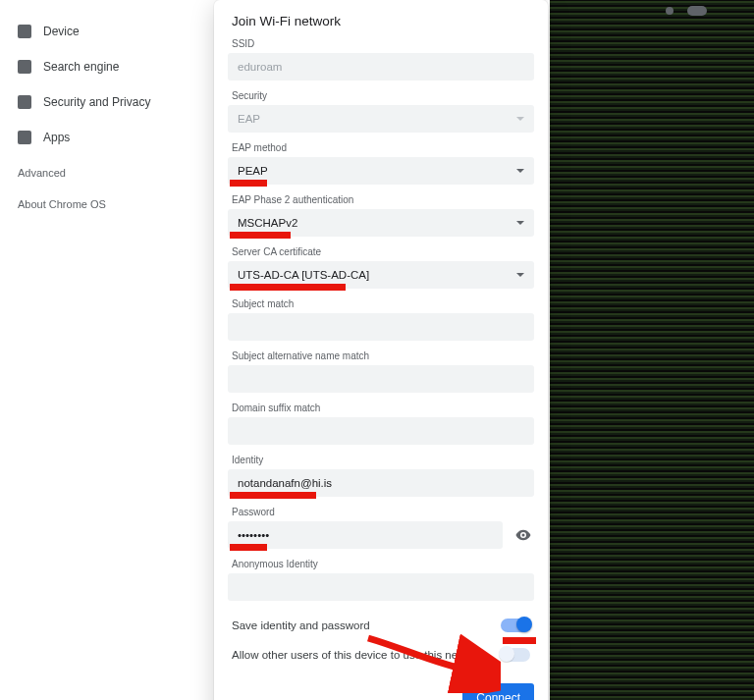 Image resolution: width=754 pixels, height=700 pixels. I want to click on eap-phase2-field: EAP Phase 2 authentication MSCHAPv2, so click(381, 216).